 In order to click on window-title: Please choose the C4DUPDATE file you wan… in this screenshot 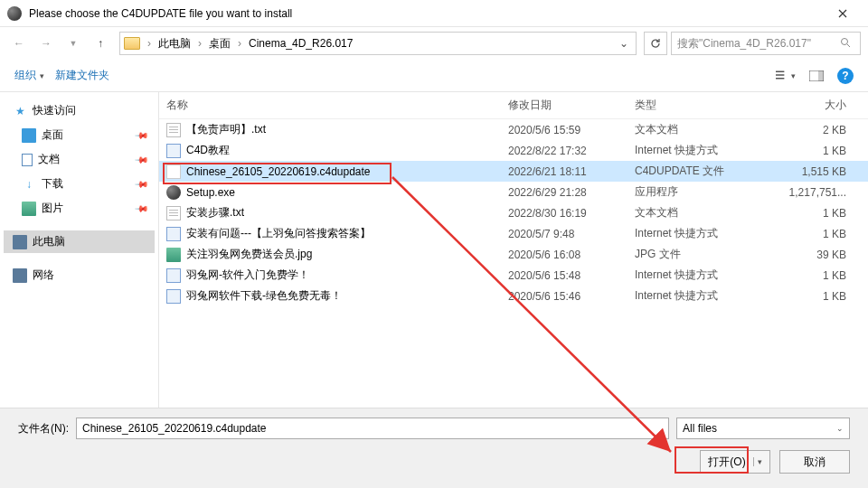, I will do `click(427, 14)`.